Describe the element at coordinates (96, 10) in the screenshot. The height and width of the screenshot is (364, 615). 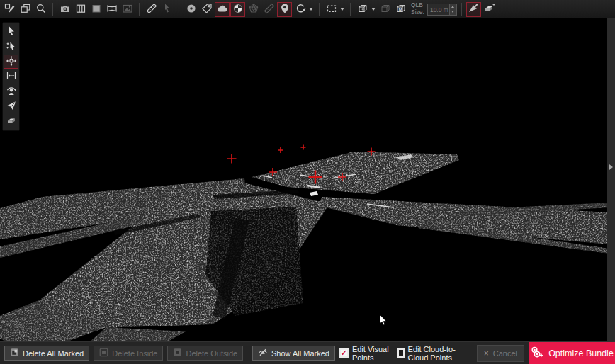
I see `solid-view-icon` at that location.